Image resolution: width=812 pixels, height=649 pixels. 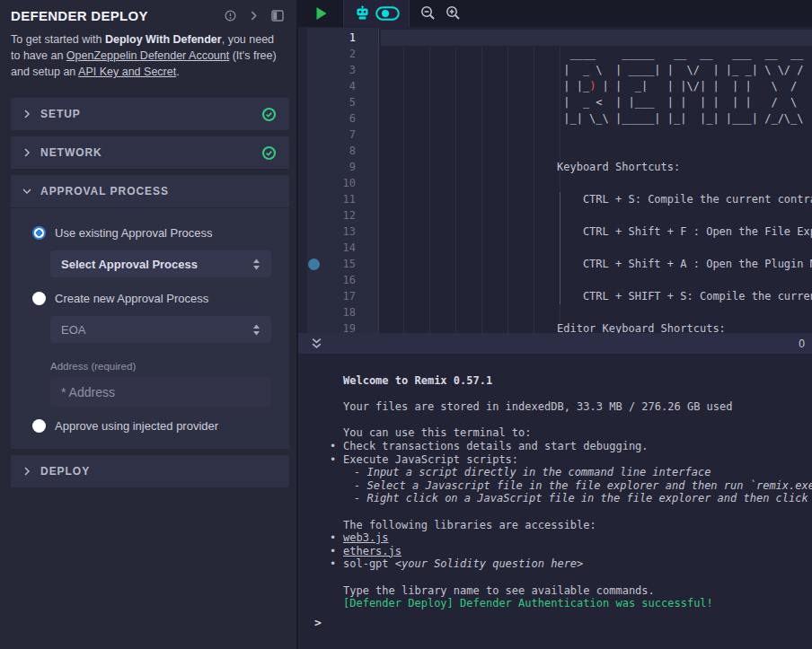 I want to click on radio-row-create: Create new Approval Process, so click(x=152, y=298).